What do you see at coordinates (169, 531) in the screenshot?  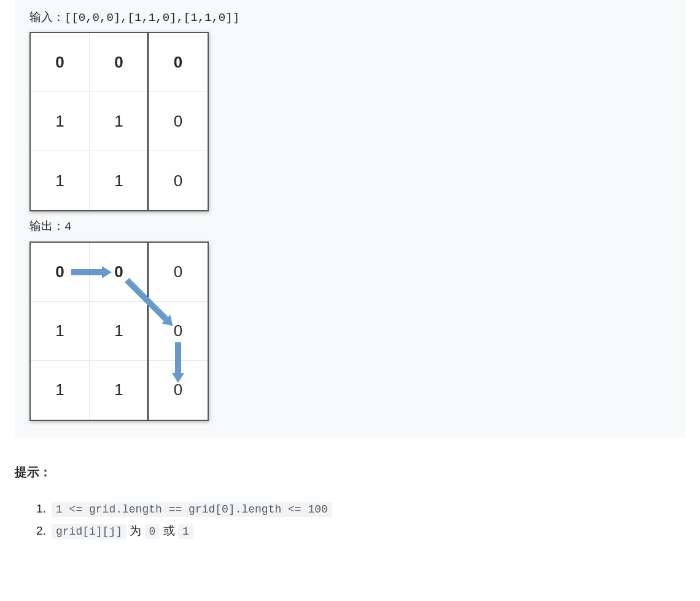 I see `hint-2-text-2: 或` at bounding box center [169, 531].